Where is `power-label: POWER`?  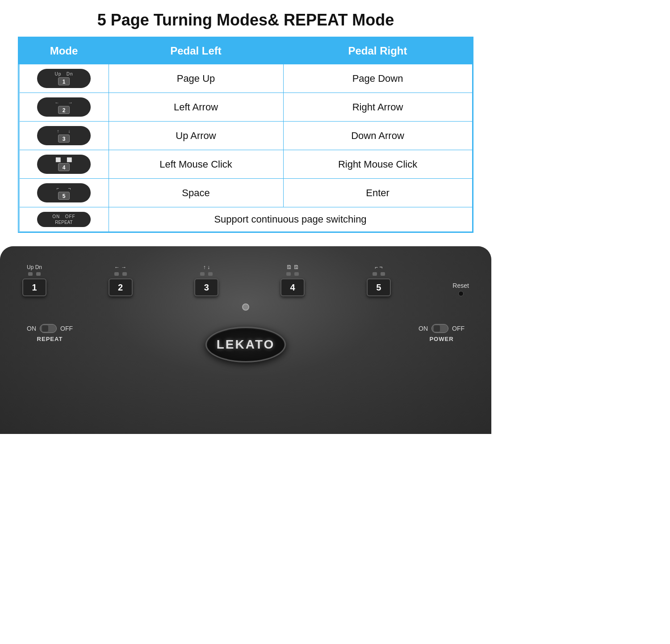 power-label: POWER is located at coordinates (441, 339).